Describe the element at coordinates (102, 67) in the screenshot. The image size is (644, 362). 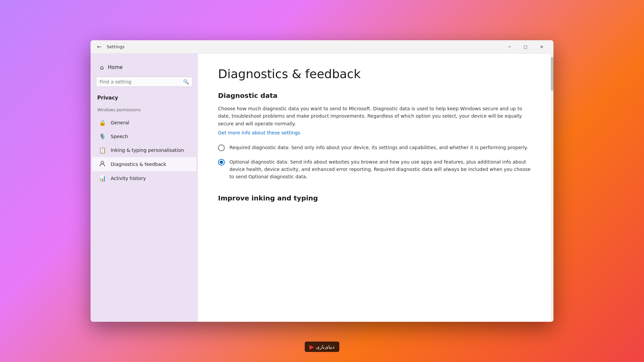
I see `home-icon: ⌂` at that location.